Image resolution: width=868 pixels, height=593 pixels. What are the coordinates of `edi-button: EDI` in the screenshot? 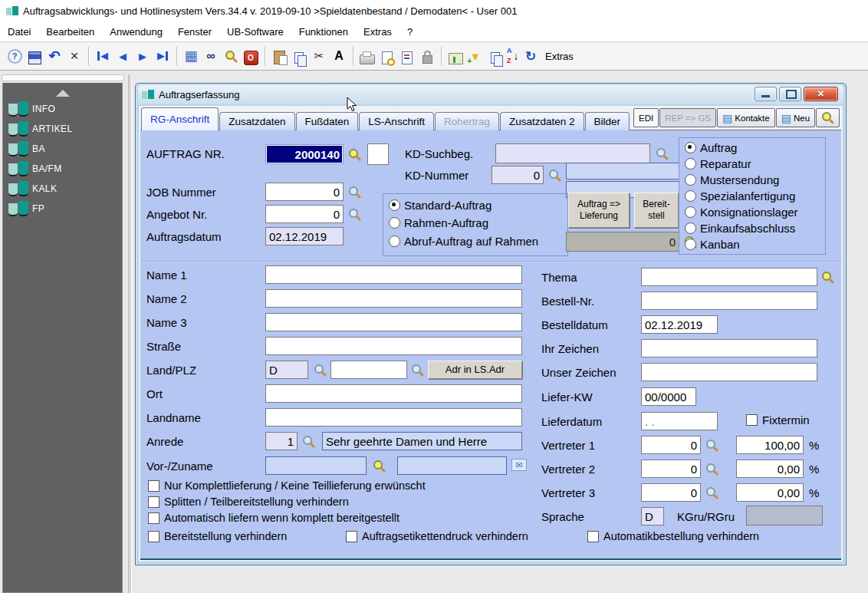 It's located at (646, 118).